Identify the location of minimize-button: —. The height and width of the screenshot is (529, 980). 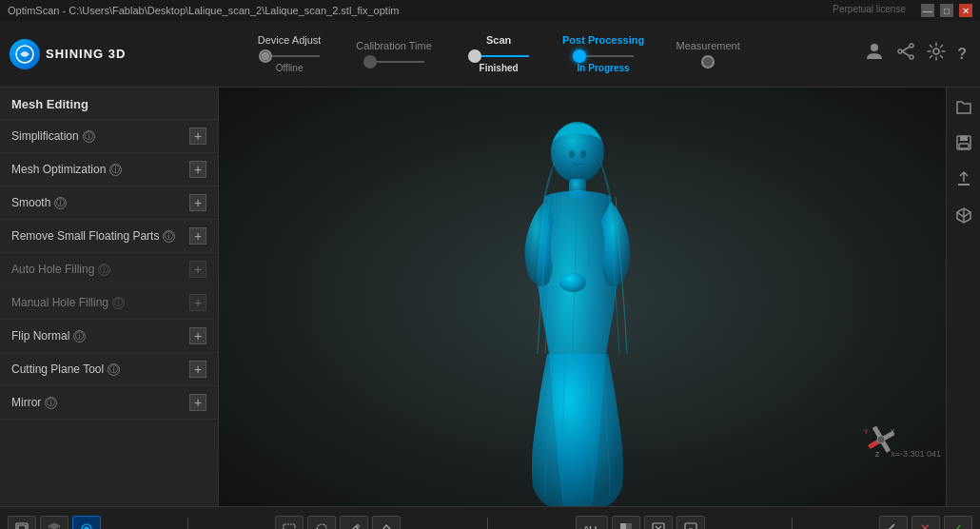
(928, 10).